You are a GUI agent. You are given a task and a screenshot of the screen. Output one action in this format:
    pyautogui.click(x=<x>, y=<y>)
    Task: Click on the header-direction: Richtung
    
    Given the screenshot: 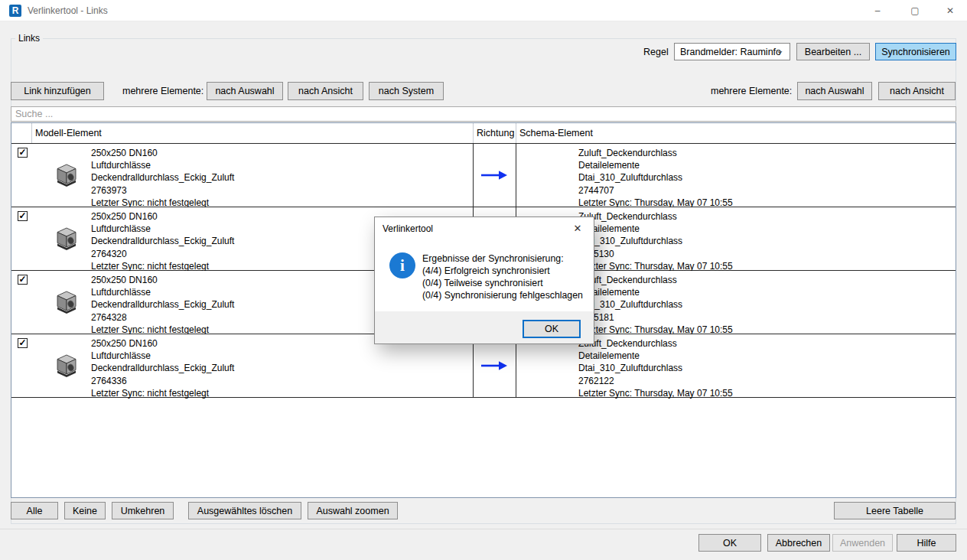 What is the action you would take?
    pyautogui.click(x=496, y=133)
    